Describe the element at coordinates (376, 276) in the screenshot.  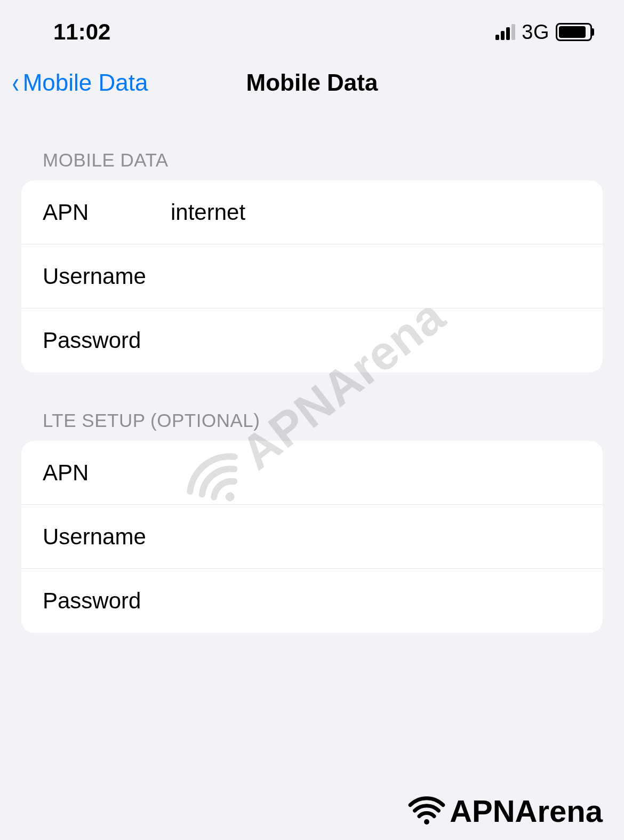
I see `username-input` at that location.